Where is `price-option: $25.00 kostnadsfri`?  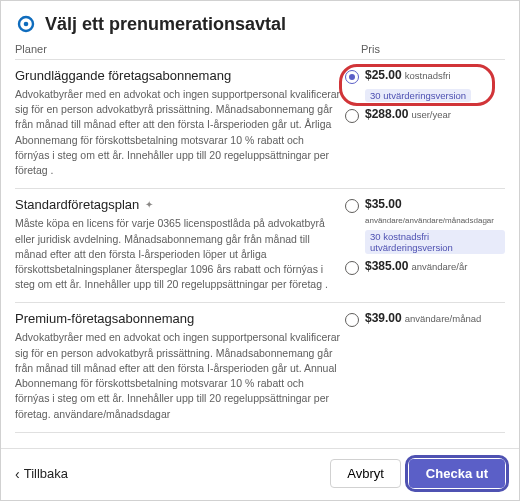
price-option: $25.00 kostnadsfri is located at coordinates (425, 76).